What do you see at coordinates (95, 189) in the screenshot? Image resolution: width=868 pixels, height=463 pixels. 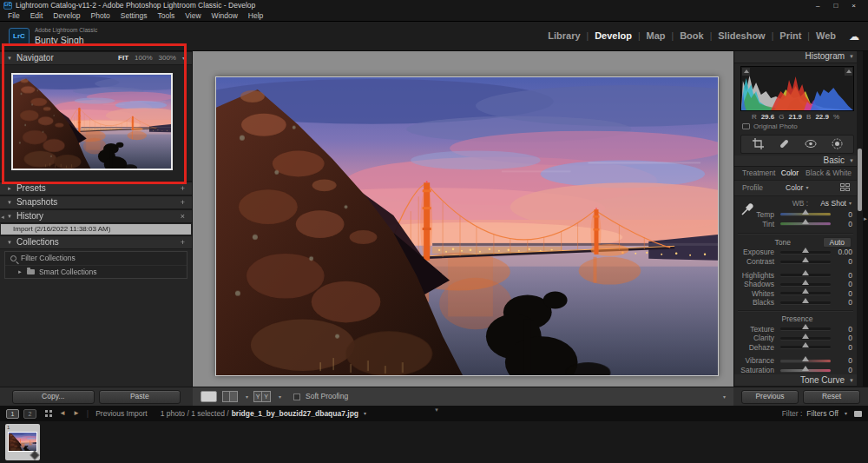 I see `presets-panel-header: ► Presets +` at bounding box center [95, 189].